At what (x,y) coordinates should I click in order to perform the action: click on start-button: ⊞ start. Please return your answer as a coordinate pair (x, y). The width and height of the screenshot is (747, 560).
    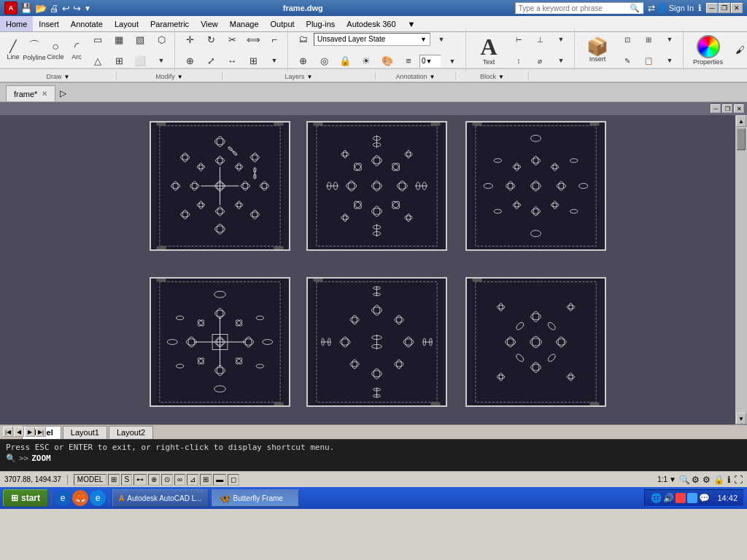
    Looking at the image, I should click on (26, 498).